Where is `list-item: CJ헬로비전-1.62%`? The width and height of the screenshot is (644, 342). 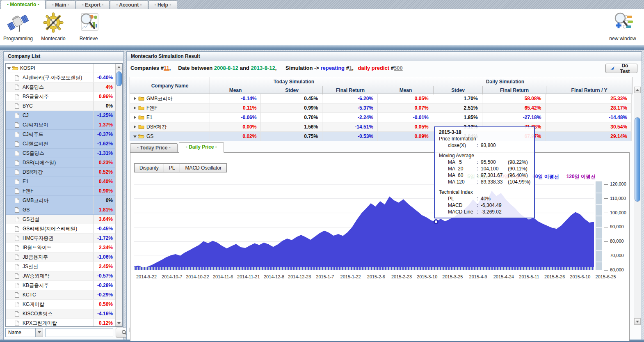
list-item: CJ헬로비전-1.62% is located at coordinates (61, 144).